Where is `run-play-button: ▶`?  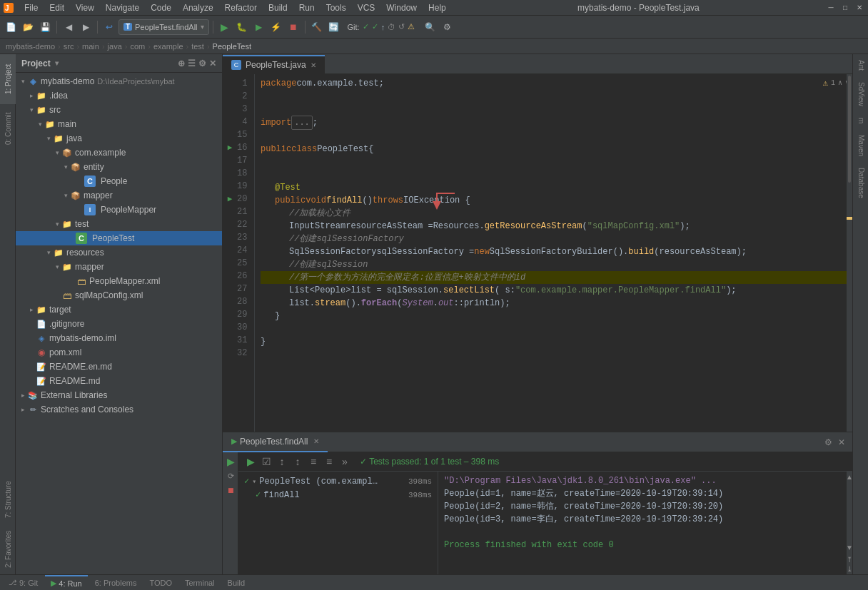 run-play-button: ▶ is located at coordinates (251, 462).